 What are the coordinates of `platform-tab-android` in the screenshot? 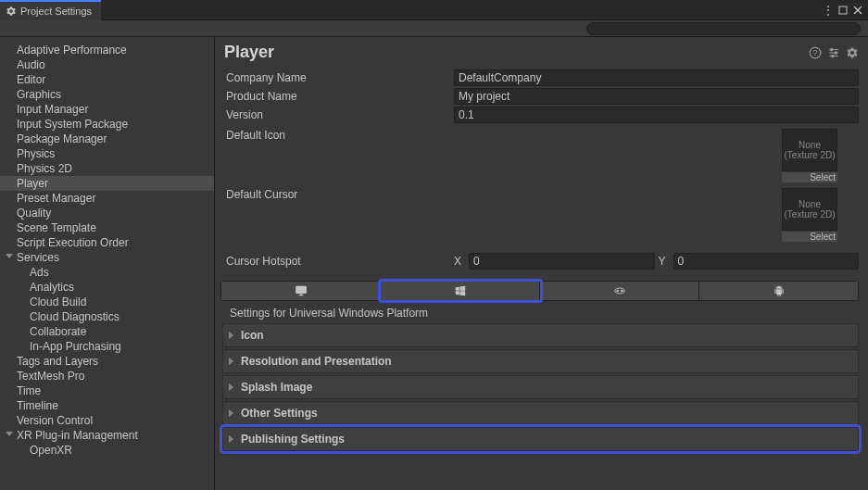 It's located at (778, 291).